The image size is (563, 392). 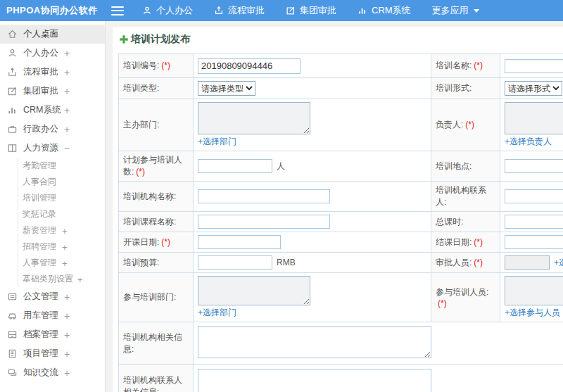 What do you see at coordinates (62, 231) in the screenshot?
I see `sidebar-subitem-salary: 薪资管理+` at bounding box center [62, 231].